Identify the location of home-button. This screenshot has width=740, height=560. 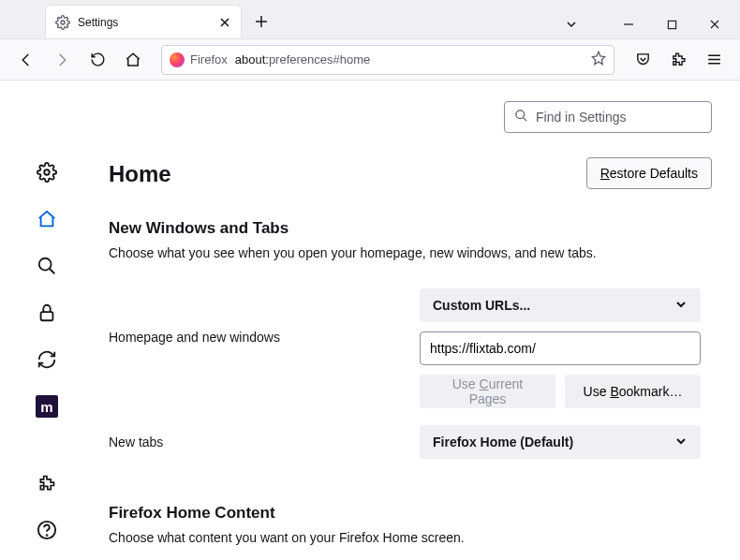
(133, 60).